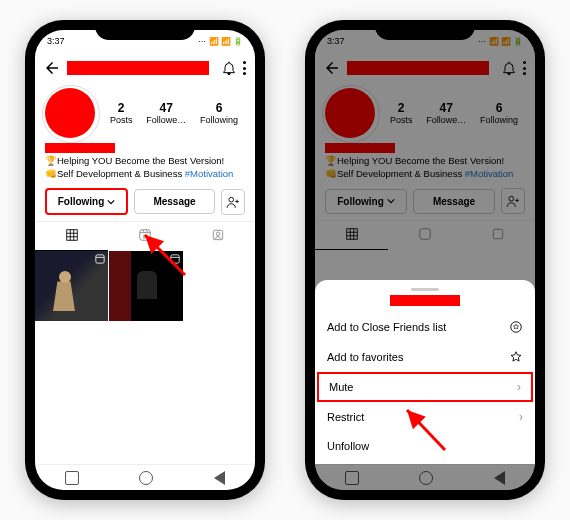 The height and width of the screenshot is (520, 570). I want to click on stat-followers: 47 Followe…, so click(166, 113).